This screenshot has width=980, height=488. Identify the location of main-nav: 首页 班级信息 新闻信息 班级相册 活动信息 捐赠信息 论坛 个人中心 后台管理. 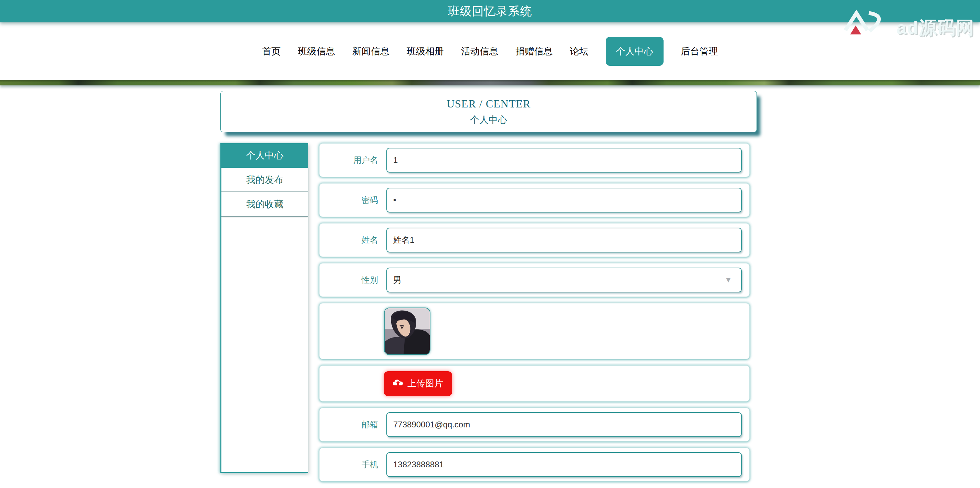
(490, 51).